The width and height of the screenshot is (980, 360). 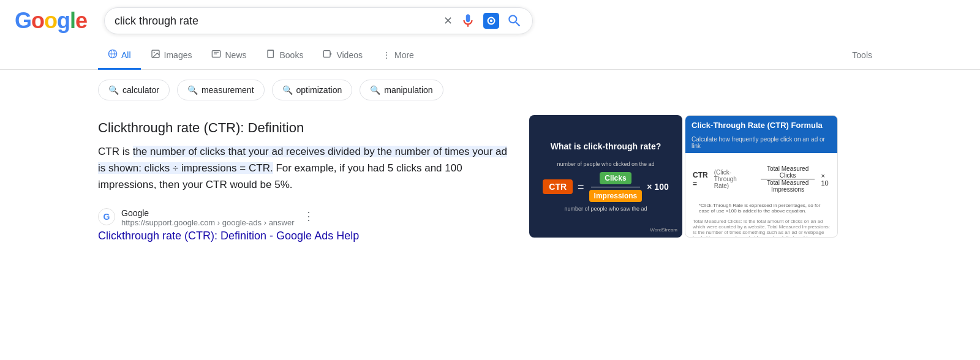 What do you see at coordinates (664, 230) in the screenshot?
I see `card1-attribution: WordStream` at bounding box center [664, 230].